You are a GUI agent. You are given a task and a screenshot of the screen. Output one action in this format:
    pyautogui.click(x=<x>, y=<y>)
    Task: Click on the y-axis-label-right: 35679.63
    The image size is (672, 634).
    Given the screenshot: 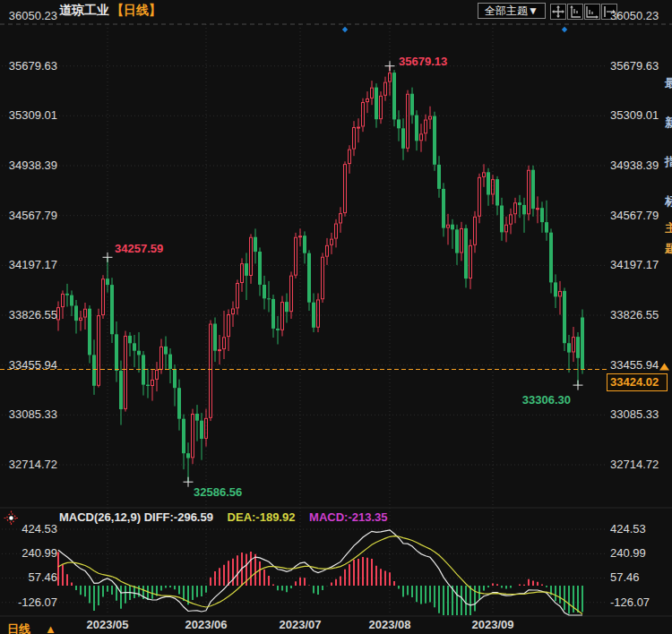 What is the action you would take?
    pyautogui.click(x=634, y=66)
    